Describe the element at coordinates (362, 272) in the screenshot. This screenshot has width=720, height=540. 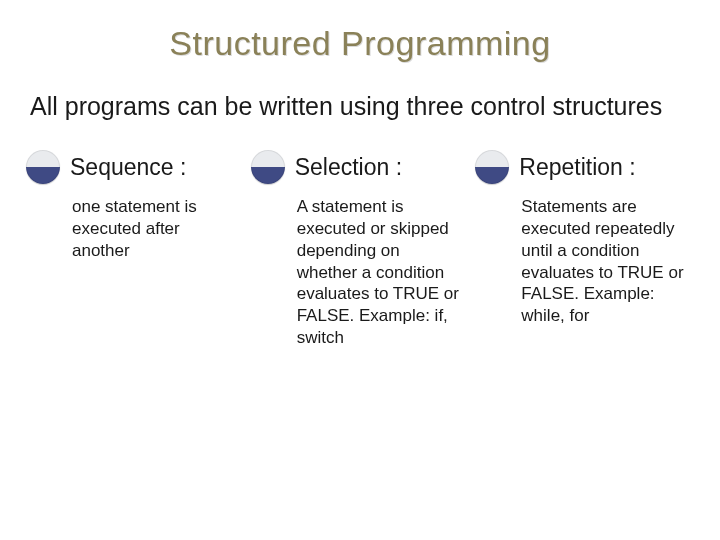
I see `column-body: A statement is executed or skipped depen…` at that location.